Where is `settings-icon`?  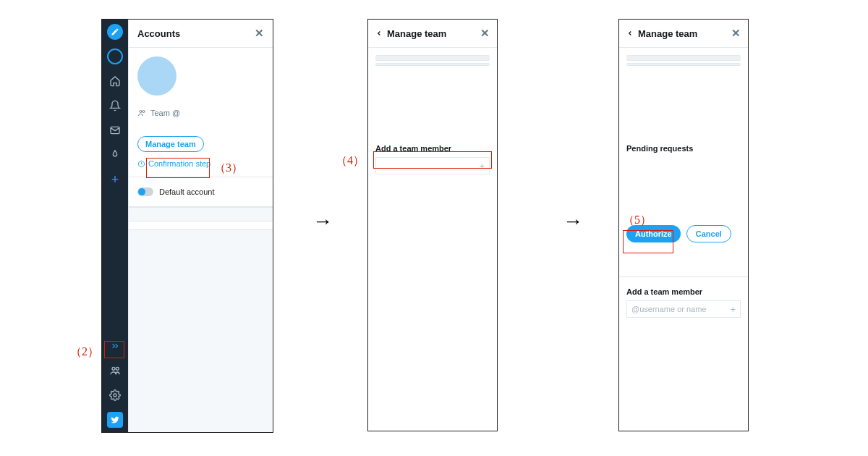 settings-icon is located at coordinates (115, 395).